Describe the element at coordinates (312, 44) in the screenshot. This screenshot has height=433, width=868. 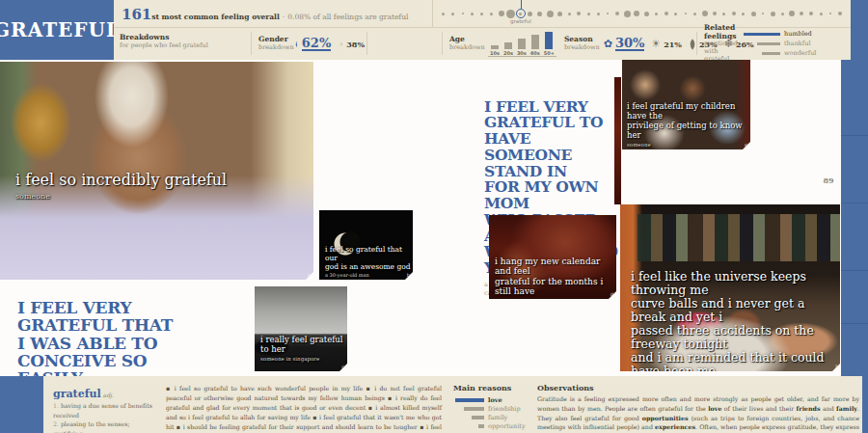
I see `gender-breakdown: Gender breakdown 62% 38%` at that location.